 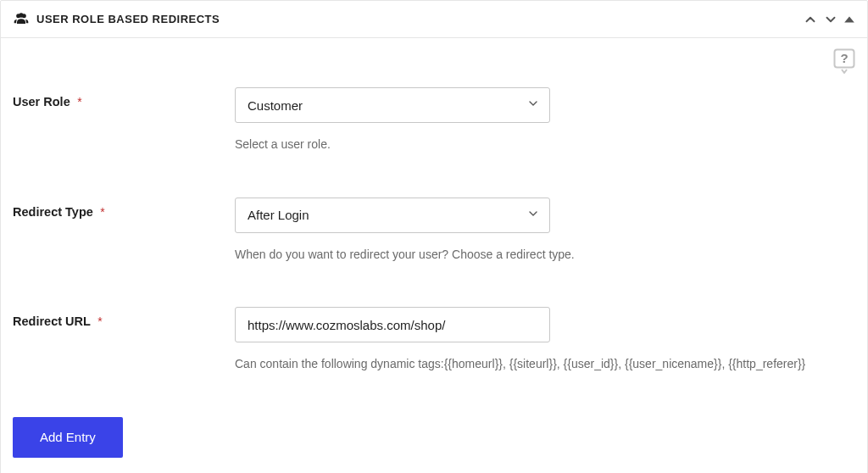 What do you see at coordinates (844, 63) in the screenshot?
I see `help-icon: ?` at bounding box center [844, 63].